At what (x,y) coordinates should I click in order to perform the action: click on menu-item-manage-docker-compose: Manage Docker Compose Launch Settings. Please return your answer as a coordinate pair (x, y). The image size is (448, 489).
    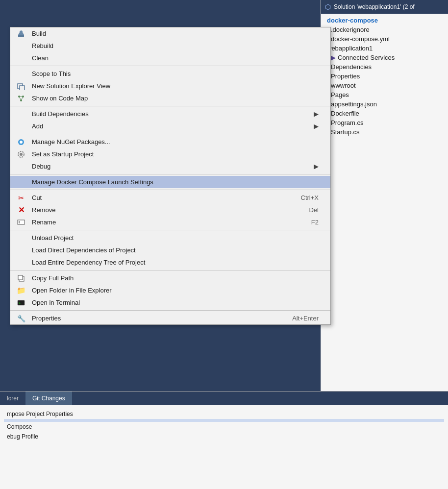
    Looking at the image, I should click on (171, 182).